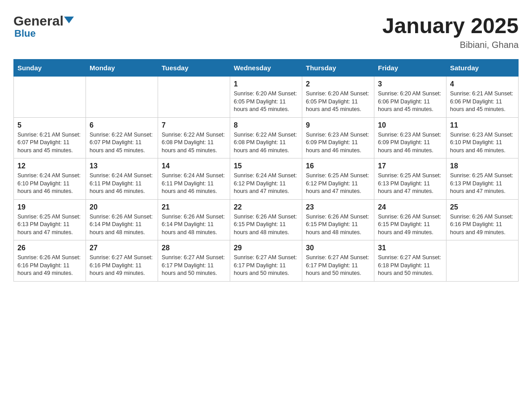 The height and width of the screenshot is (411, 532). I want to click on day-number: 9, so click(338, 125).